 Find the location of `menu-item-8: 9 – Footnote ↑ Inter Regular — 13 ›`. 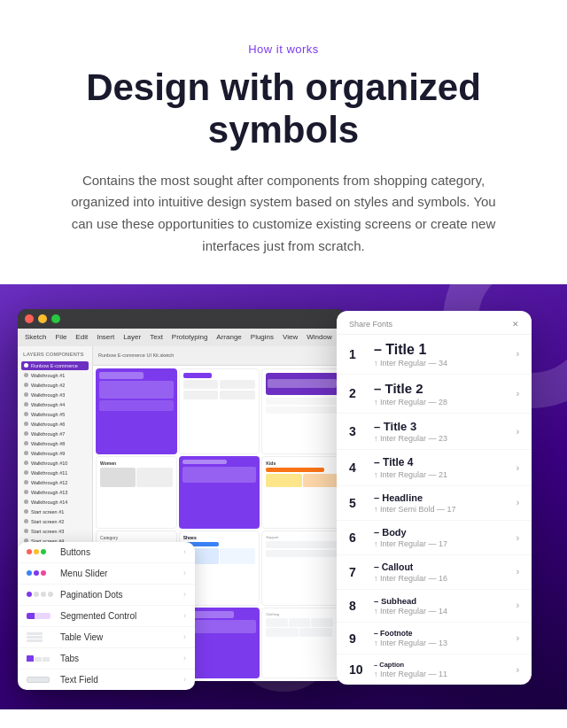

menu-item-8: 9 – Footnote ↑ Inter Regular — 13 › is located at coordinates (434, 639).